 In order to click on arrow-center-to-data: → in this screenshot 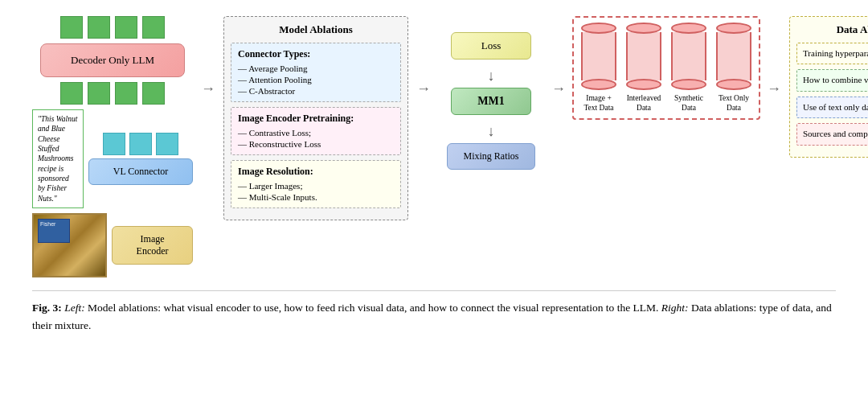, I will do `click(559, 56)`.